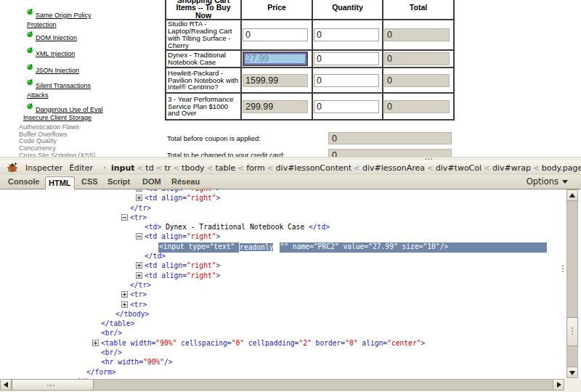 The image size is (581, 392). I want to click on right-arrow-icon, so click(559, 385).